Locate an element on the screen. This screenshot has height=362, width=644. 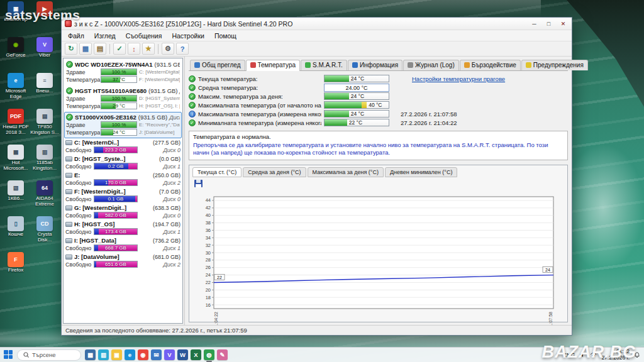
temperature-bar: 24 °C is located at coordinates (357, 114).